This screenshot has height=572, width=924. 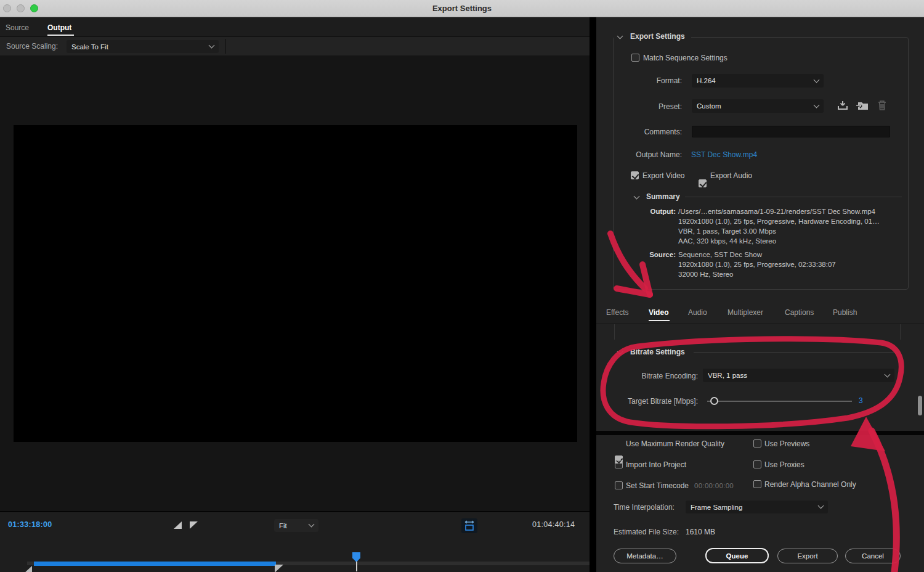 What do you see at coordinates (634, 175) in the screenshot?
I see `export-video-checkbox` at bounding box center [634, 175].